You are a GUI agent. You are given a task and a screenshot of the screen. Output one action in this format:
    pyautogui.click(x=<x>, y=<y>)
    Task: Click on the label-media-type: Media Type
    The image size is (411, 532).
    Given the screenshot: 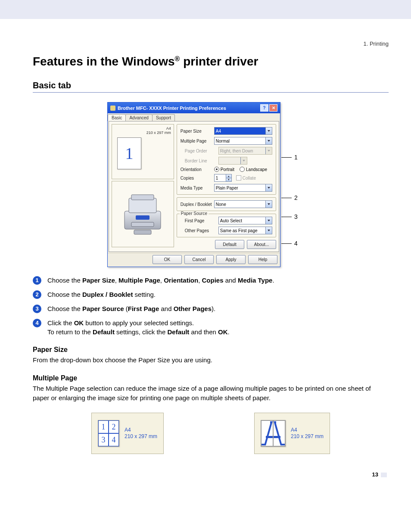 What is the action you would take?
    pyautogui.click(x=197, y=188)
    